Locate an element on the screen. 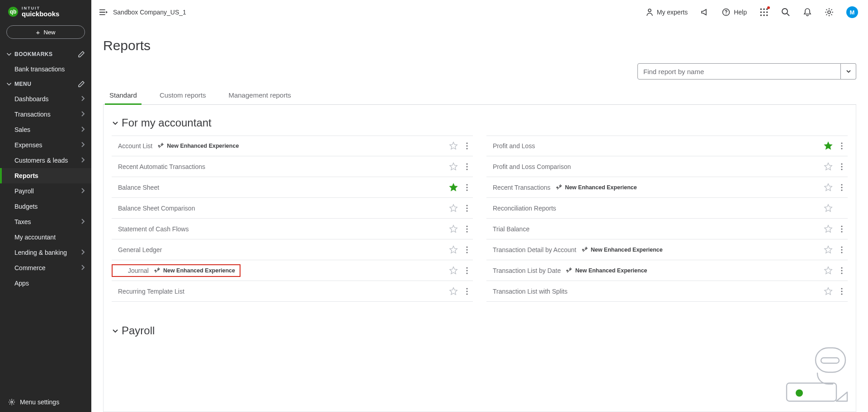  my-experts: My experts is located at coordinates (667, 12).